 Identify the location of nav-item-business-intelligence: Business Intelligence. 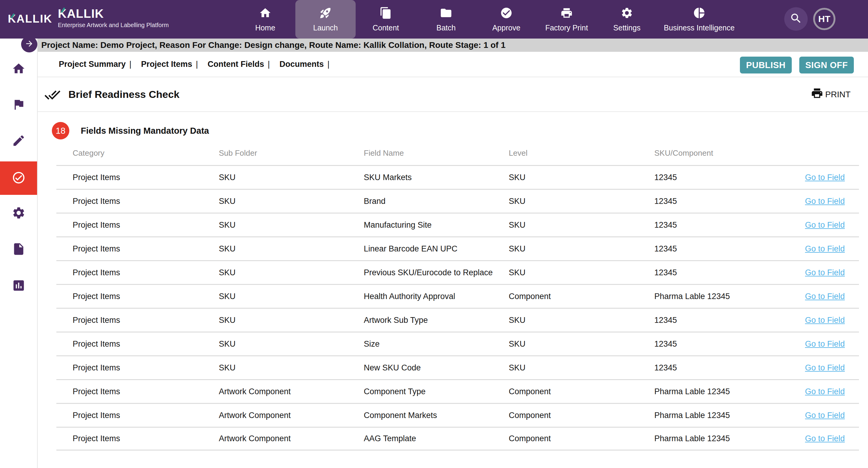
(699, 19).